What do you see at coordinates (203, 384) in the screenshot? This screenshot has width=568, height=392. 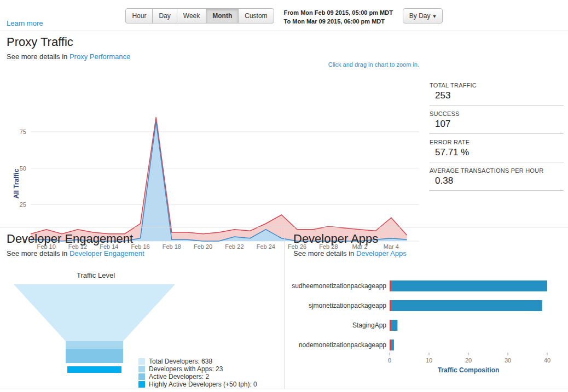 I see `legend-label: Highly Active Developers (+50 tph): 0` at bounding box center [203, 384].